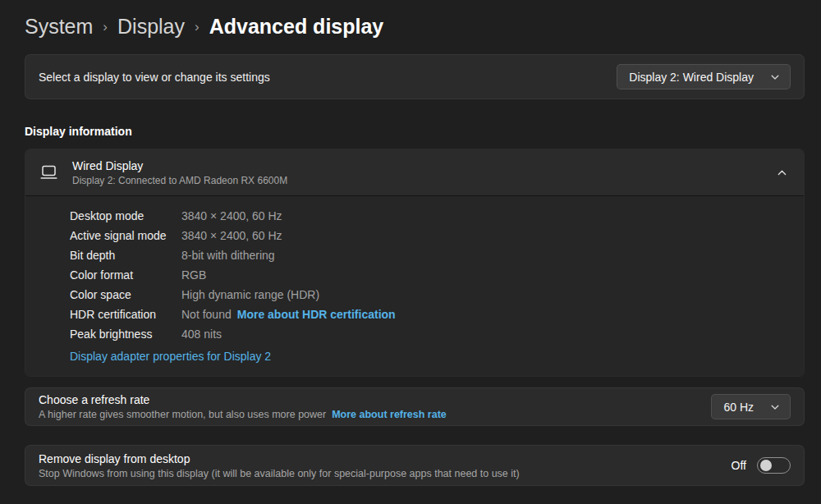 This screenshot has height=504, width=821. What do you see at coordinates (415, 77) in the screenshot?
I see `select-display-card: Select a display to view or change its s…` at bounding box center [415, 77].